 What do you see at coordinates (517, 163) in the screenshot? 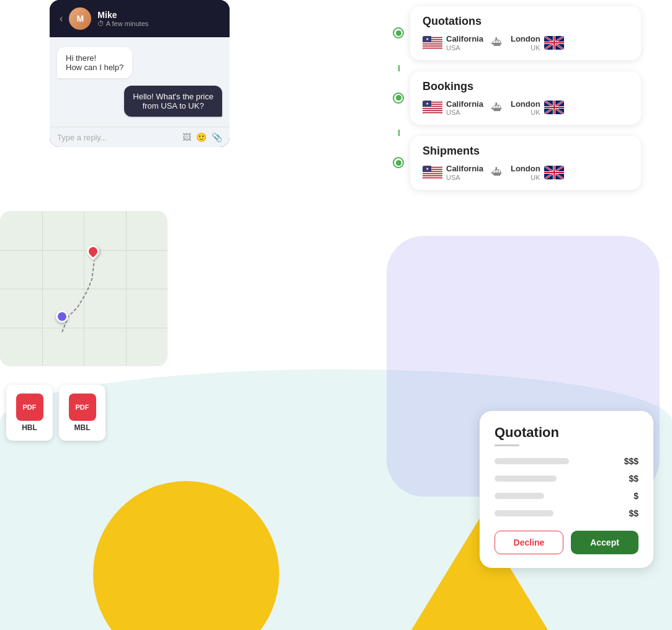
I see `workflow-shipments-row: Shipments ★ California U` at bounding box center [517, 163].